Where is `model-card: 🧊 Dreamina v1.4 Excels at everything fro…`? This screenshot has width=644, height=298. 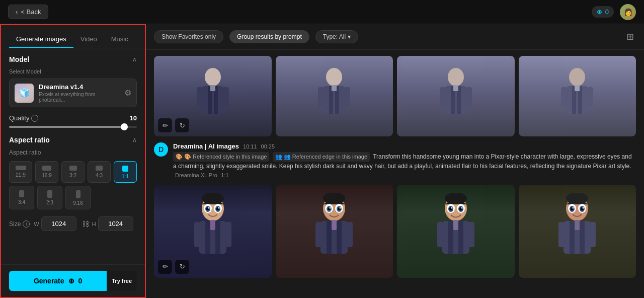
model-card: 🧊 Dreamina v1.4 Excels at everything fro… is located at coordinates (73, 93).